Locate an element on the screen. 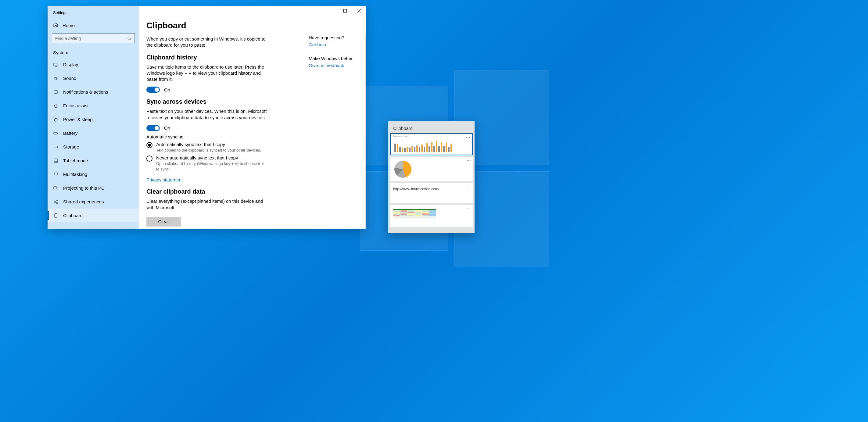  clipboard-text: http://www.fourthcoffee.com/ is located at coordinates (431, 189).